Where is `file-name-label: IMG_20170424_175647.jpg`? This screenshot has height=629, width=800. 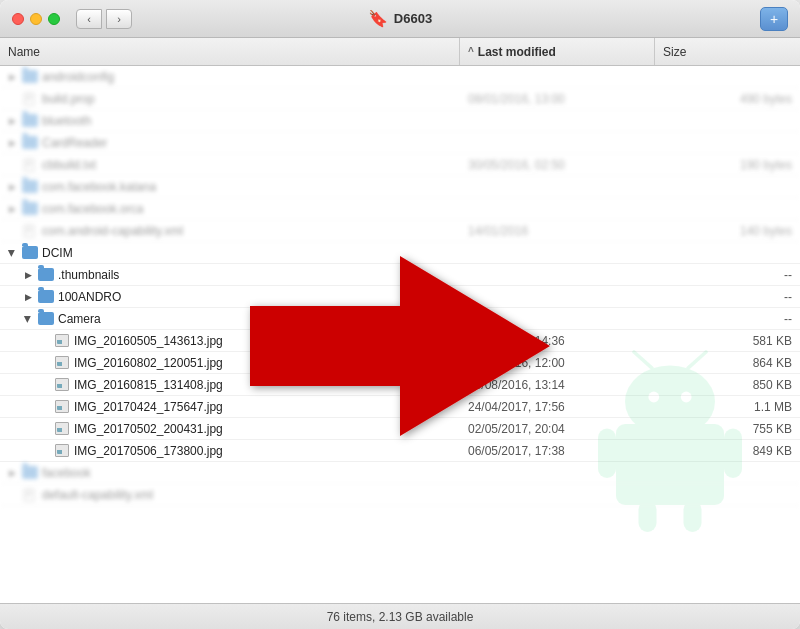 file-name-label: IMG_20170424_175647.jpg is located at coordinates (148, 407).